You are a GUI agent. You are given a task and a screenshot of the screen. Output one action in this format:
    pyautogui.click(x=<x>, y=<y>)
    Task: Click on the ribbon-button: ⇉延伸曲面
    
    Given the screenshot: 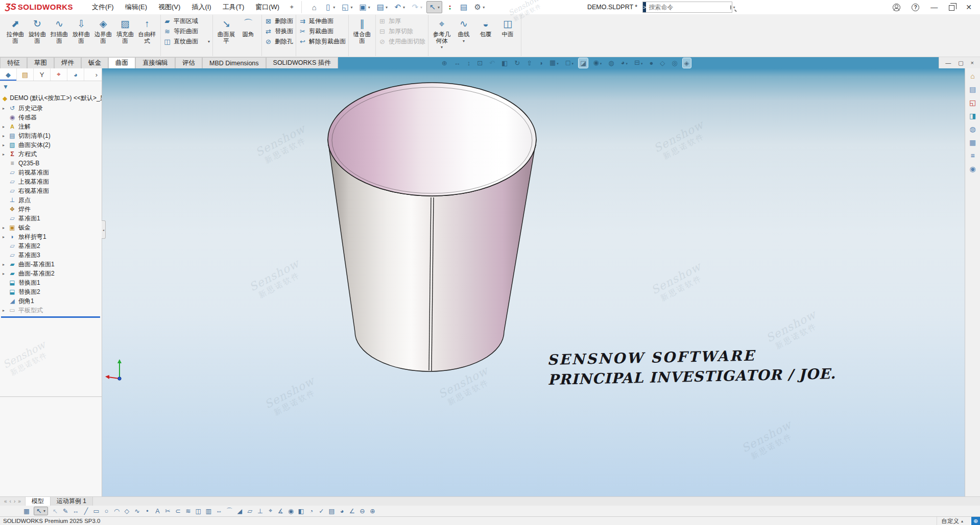 What is the action you would take?
    pyautogui.click(x=316, y=21)
    